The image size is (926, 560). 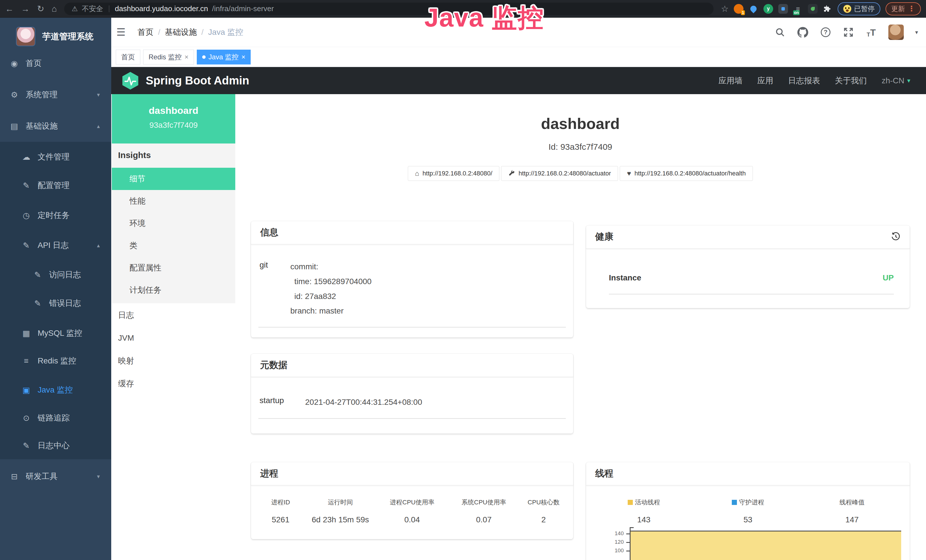 I want to click on nav-item-classes: 类, so click(x=174, y=246).